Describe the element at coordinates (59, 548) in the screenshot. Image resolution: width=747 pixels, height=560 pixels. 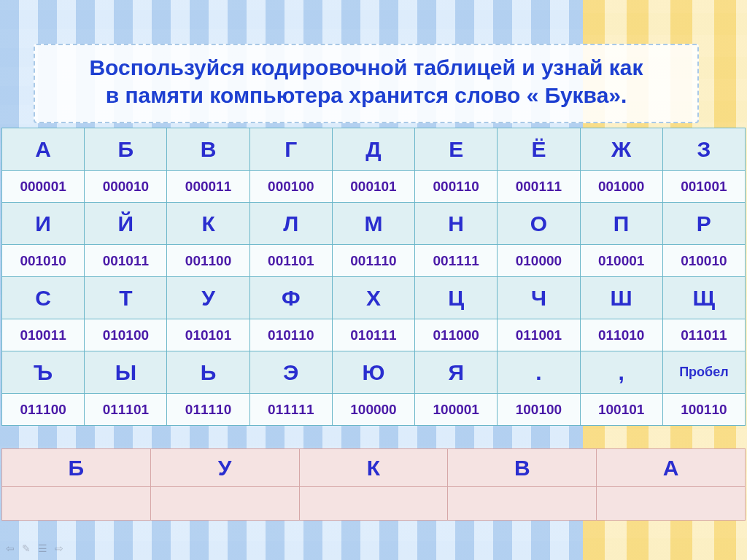
I see `next-slide-icon: ⇨` at that location.